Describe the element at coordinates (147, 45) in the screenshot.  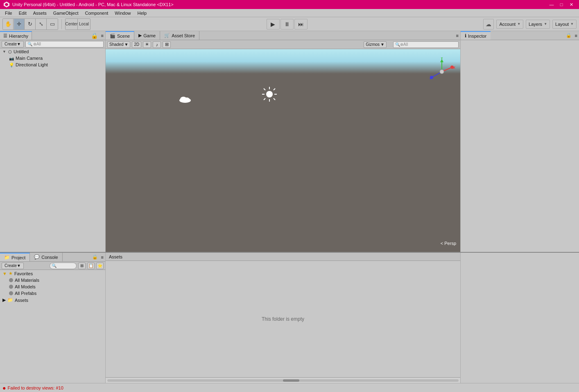
I see `scene-light-btn: ☀` at that location.